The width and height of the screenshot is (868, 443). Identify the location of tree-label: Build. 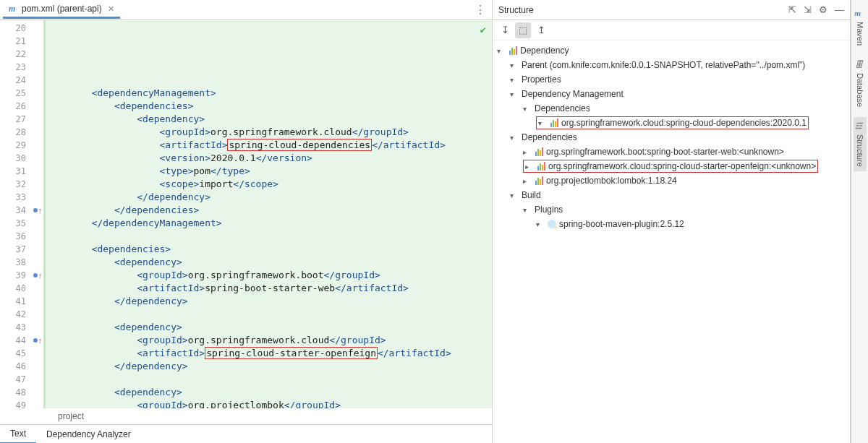
(531, 195).